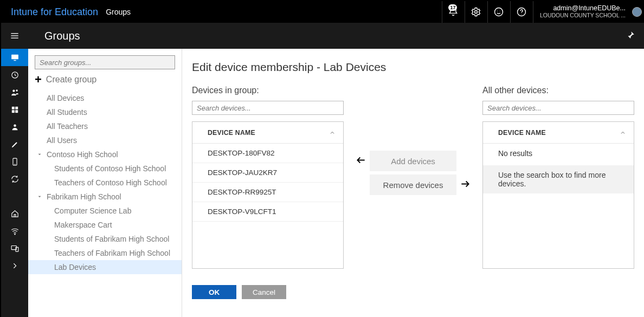 This screenshot has height=317, width=644. What do you see at coordinates (15, 92) in the screenshot?
I see `rail-users` at bounding box center [15, 92].